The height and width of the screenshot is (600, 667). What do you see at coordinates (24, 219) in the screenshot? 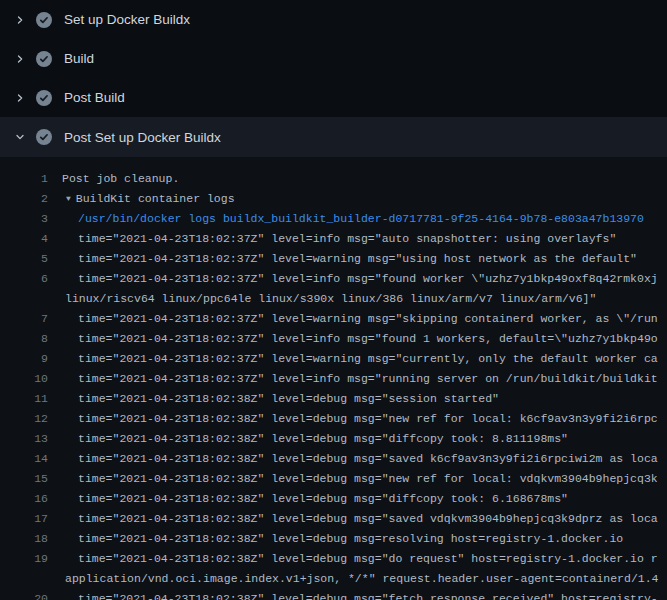
I see `log-line-number: 3` at bounding box center [24, 219].